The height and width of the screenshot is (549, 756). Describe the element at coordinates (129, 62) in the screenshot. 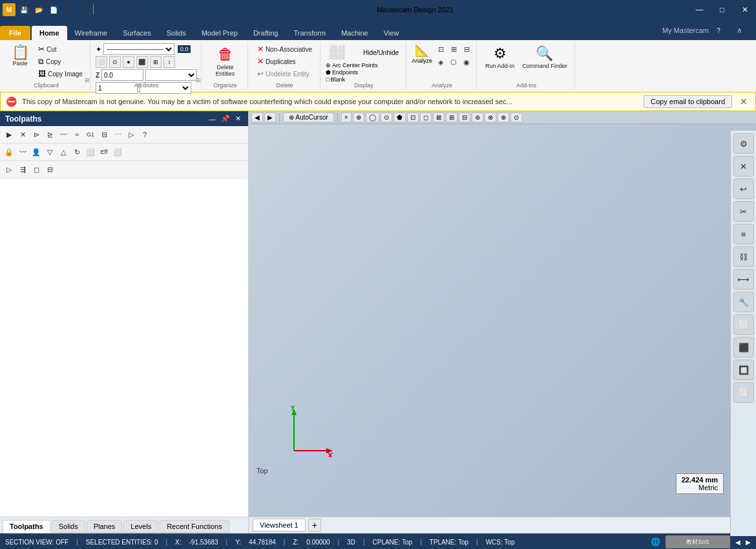

I see `attr-icon-3: ●` at that location.